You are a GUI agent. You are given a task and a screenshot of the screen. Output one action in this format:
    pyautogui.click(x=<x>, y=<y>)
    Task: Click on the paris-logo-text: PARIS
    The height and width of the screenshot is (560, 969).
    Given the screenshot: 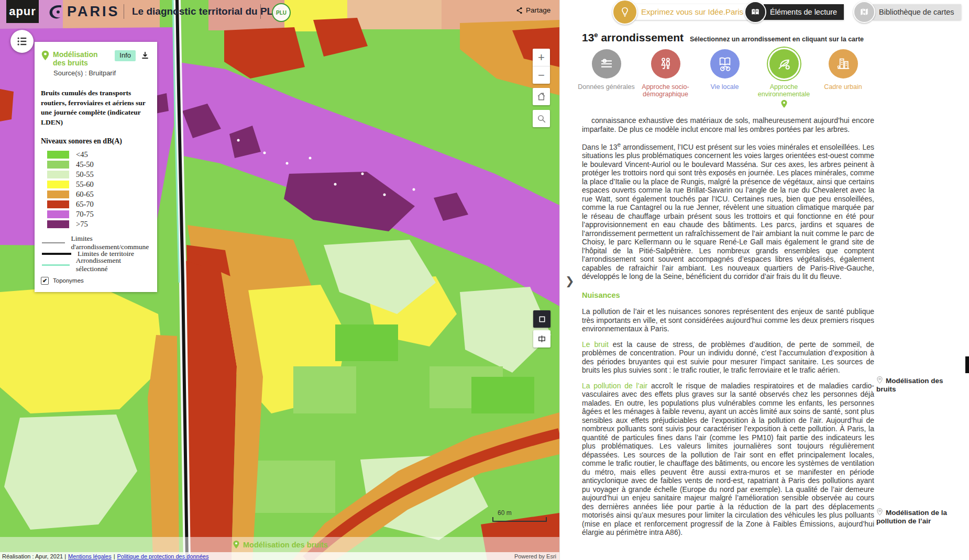 What is the action you would take?
    pyautogui.click(x=93, y=12)
    